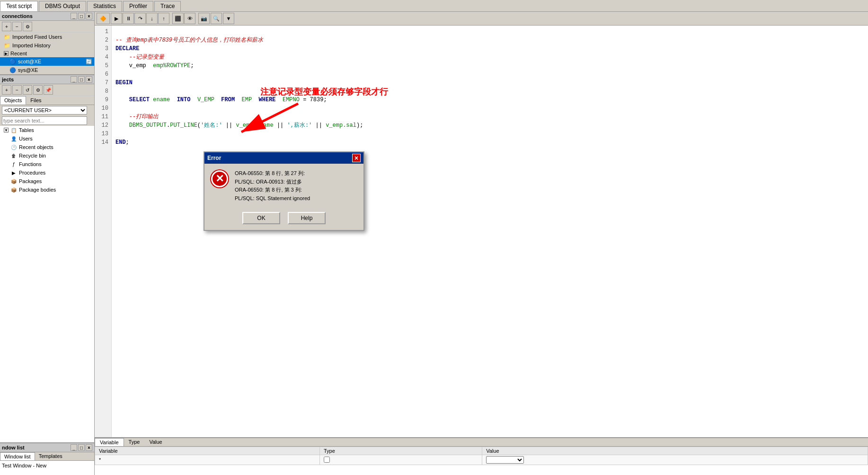  Describe the element at coordinates (36, 100) in the screenshot. I see `tab-files: Files` at that location.